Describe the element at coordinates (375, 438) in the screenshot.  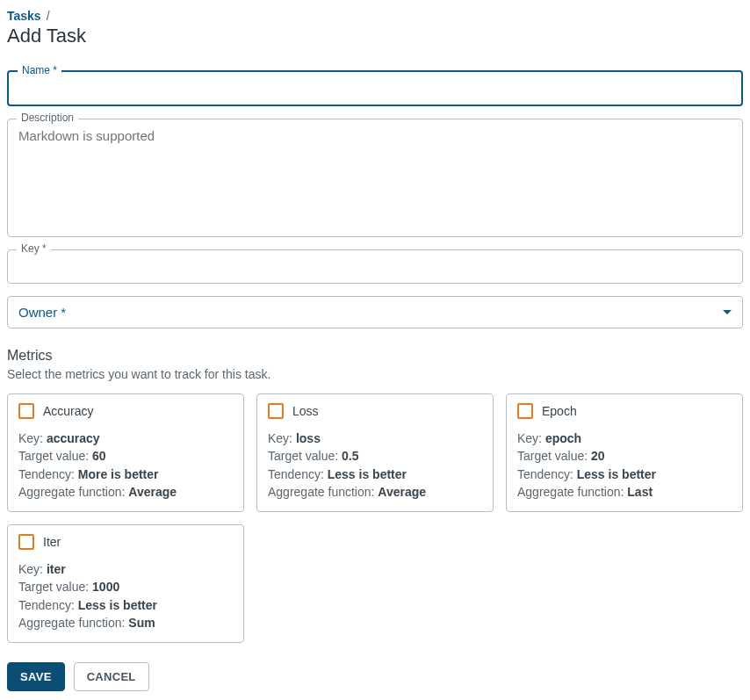
I see `metric-key-line: Key: loss` at that location.